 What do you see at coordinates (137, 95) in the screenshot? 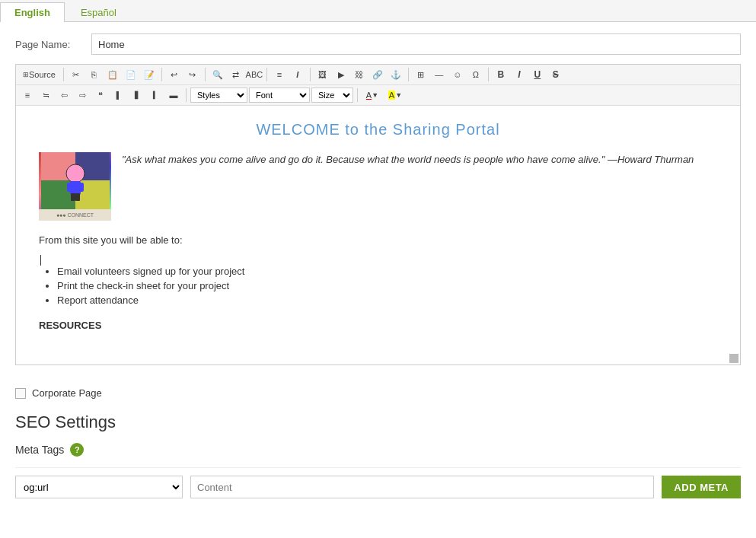
I see `align-center-button: ▋` at bounding box center [137, 95].